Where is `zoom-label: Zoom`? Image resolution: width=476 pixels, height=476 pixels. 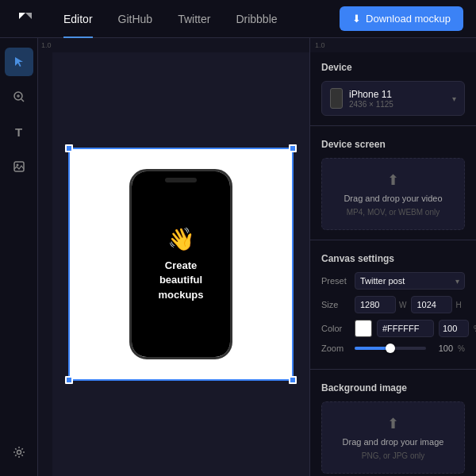
zoom-label: Zoom is located at coordinates (336, 348).